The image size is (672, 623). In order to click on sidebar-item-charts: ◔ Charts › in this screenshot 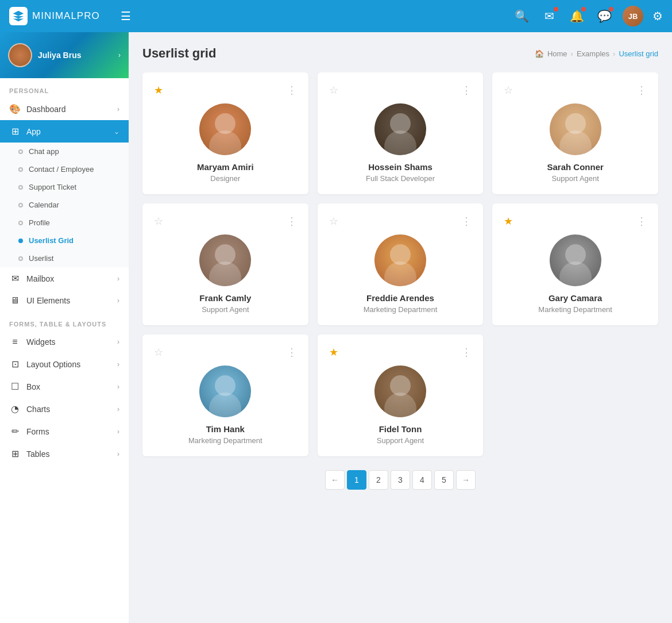, I will do `click(64, 409)`.